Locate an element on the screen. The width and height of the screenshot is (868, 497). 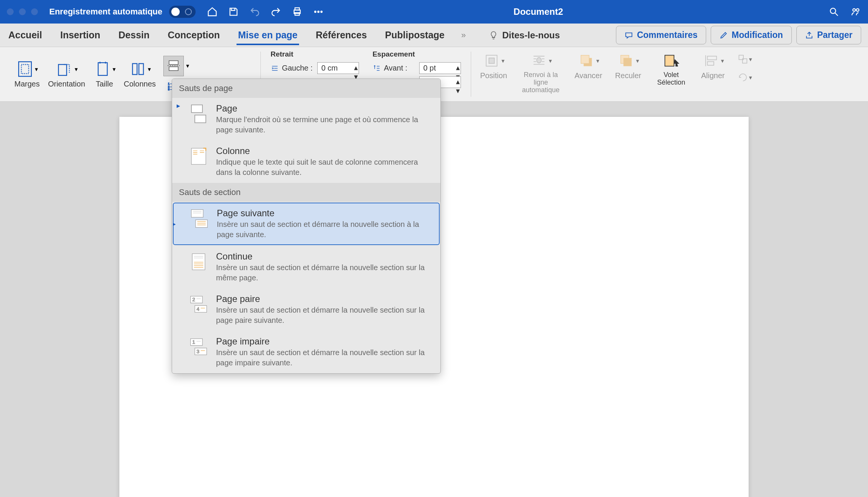
menu-item-column: Colonne Indique que le texte qui suit le… is located at coordinates (306, 162).